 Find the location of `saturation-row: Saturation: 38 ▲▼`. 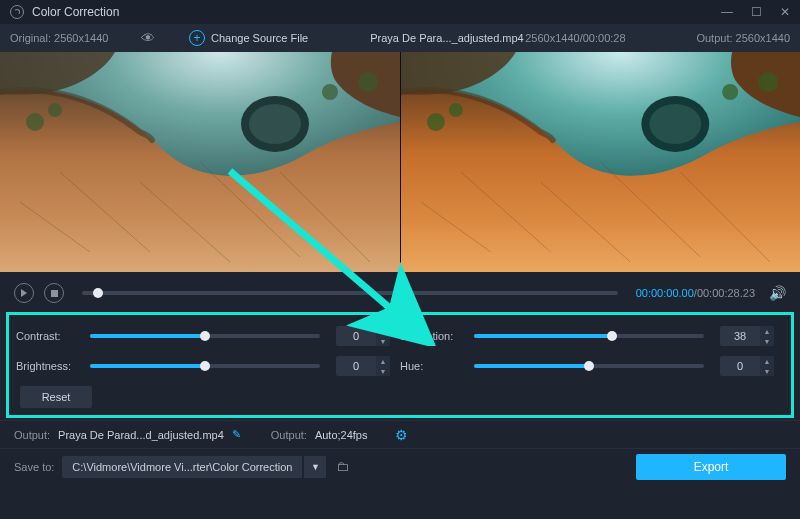

saturation-row: Saturation: 38 ▲▼ is located at coordinates (592, 336).